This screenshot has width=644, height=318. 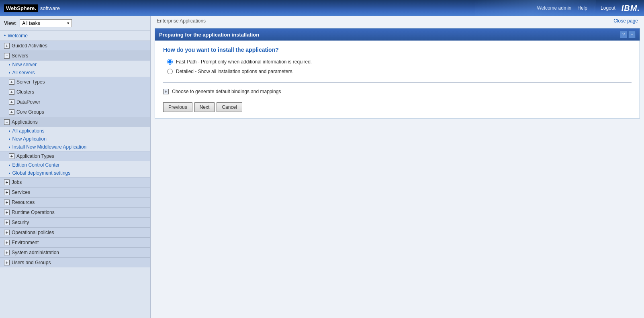 I want to click on sys-admin-label: System administration, so click(x=35, y=253).